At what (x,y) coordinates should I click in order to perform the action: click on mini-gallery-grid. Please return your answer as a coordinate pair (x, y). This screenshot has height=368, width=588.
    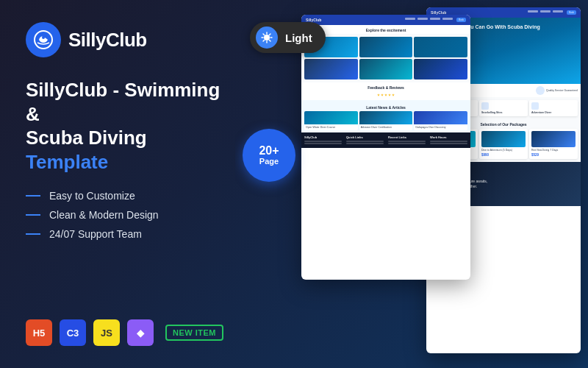
    Looking at the image, I should click on (386, 58).